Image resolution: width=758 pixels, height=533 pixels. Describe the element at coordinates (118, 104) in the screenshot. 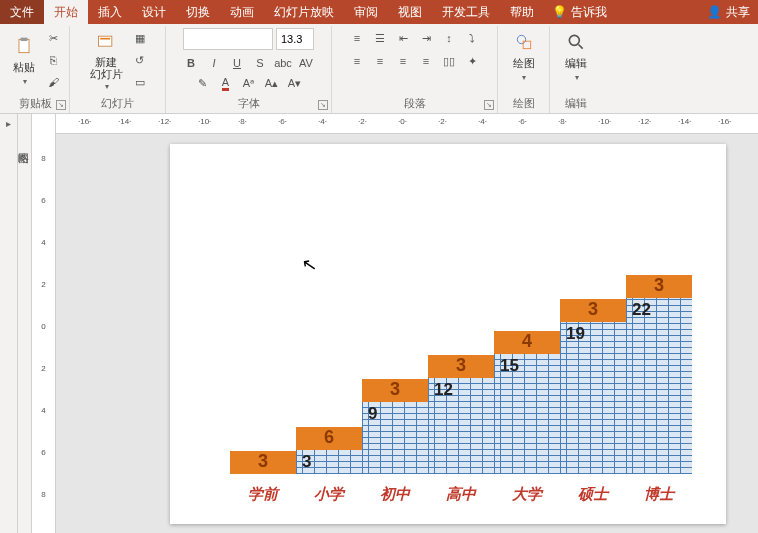

I see `group-label: 幻灯片` at that location.